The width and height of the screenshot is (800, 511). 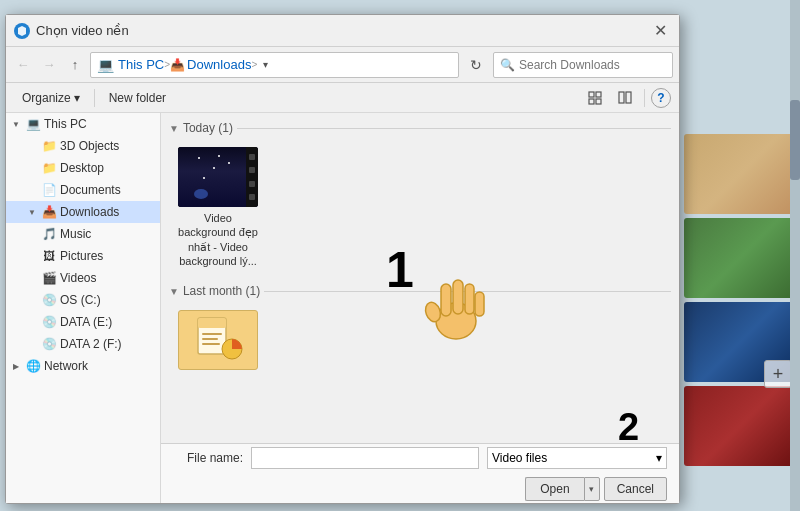 I want to click on pictures-icon: 🖼, so click(x=49, y=256).